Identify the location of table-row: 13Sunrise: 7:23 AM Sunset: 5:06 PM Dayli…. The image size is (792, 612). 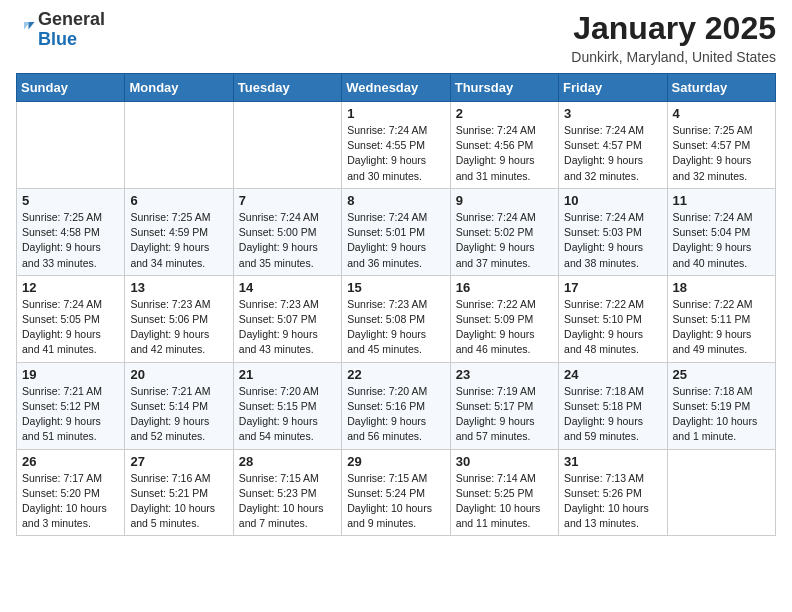
(179, 318).